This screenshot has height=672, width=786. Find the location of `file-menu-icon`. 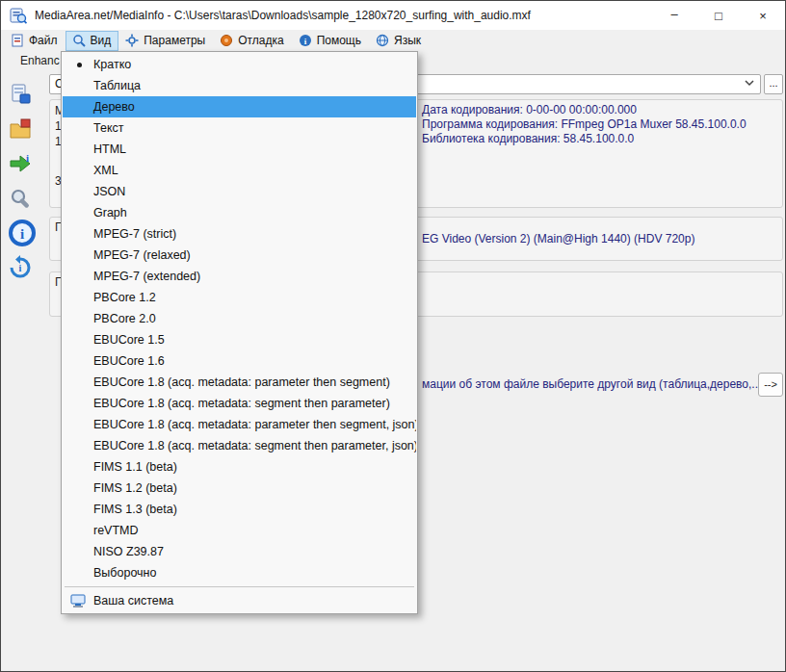

file-menu-icon is located at coordinates (17, 40).